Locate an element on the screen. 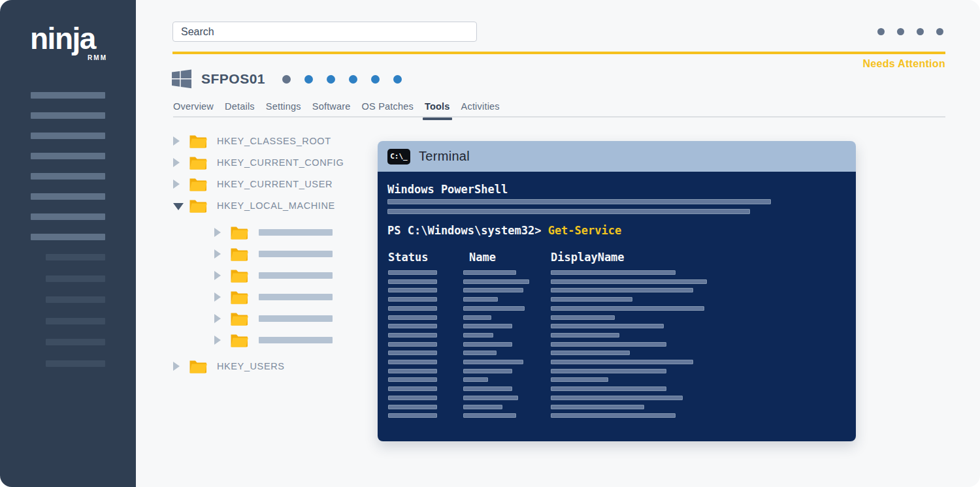  column-header-displayname: DisplayName is located at coordinates (588, 257).